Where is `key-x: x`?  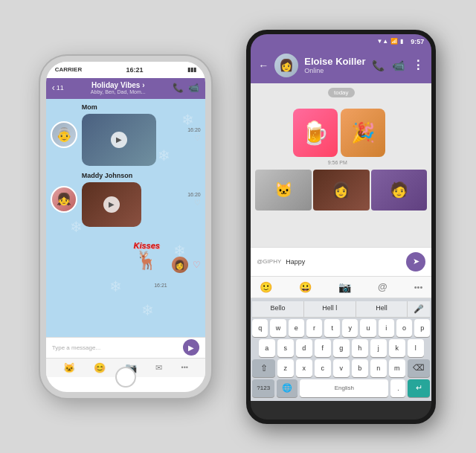
key-x: x is located at coordinates (304, 368).